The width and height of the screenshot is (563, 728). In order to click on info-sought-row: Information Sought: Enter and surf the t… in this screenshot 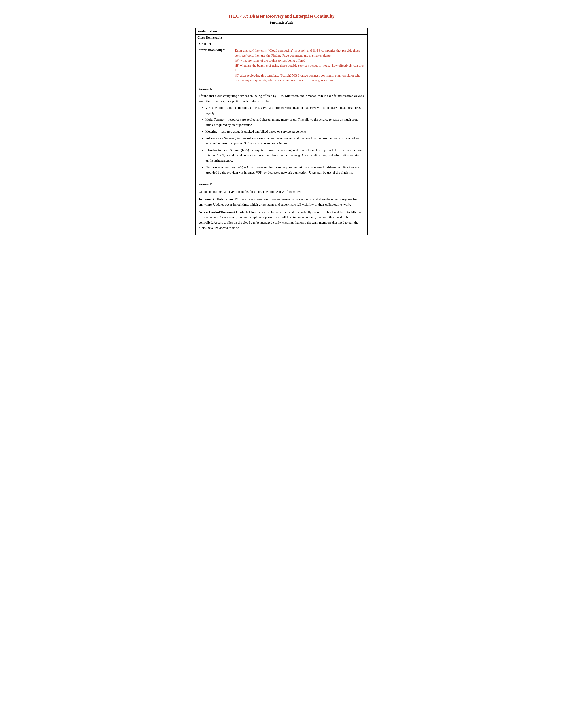, I will do `click(282, 66)`.